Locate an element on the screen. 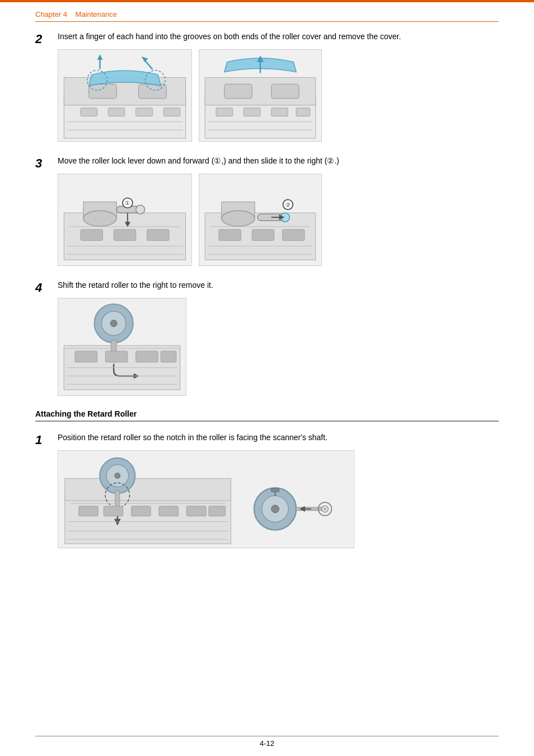 Image resolution: width=534 pixels, height=756 pixels. section-divider is located at coordinates (267, 421).